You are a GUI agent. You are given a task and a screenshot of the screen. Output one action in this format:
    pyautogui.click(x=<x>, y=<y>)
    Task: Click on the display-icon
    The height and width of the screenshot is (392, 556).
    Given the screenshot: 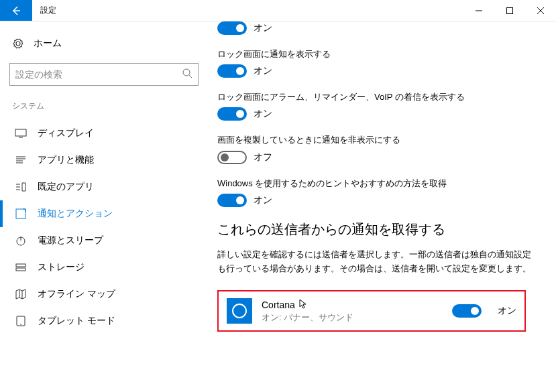 What is the action you would take?
    pyautogui.click(x=21, y=133)
    